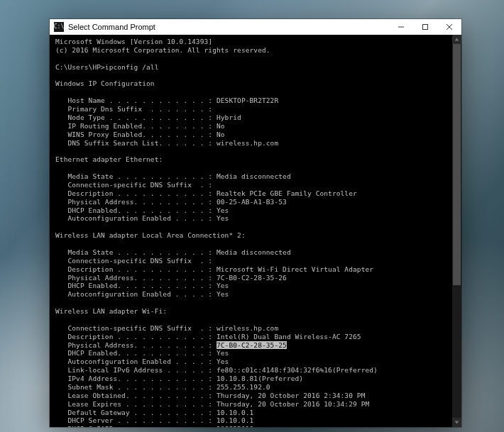 This screenshot has width=504, height=432. I want to click on primary-dns: Primary Dns Suffix . . . . . . . :, so click(133, 109).